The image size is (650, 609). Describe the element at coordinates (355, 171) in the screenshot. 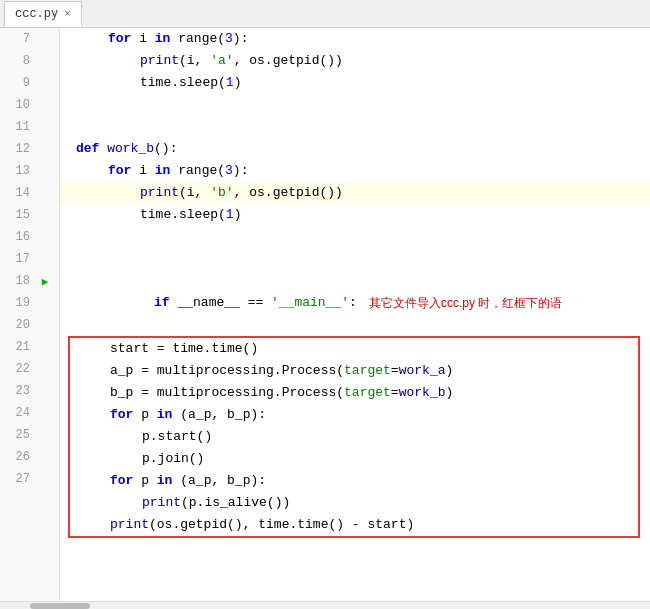

I see `code-line-13: for i in range(3):` at that location.